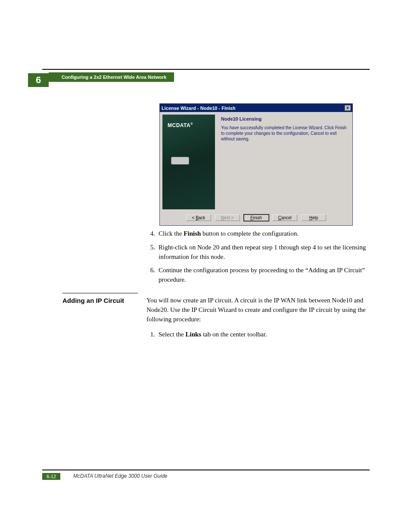  What do you see at coordinates (285, 218) in the screenshot?
I see `cancel-button: Cancel` at bounding box center [285, 218].